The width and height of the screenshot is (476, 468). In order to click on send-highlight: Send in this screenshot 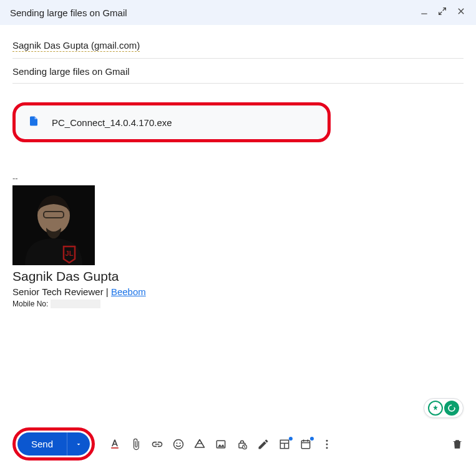, I will do `click(54, 444)`.